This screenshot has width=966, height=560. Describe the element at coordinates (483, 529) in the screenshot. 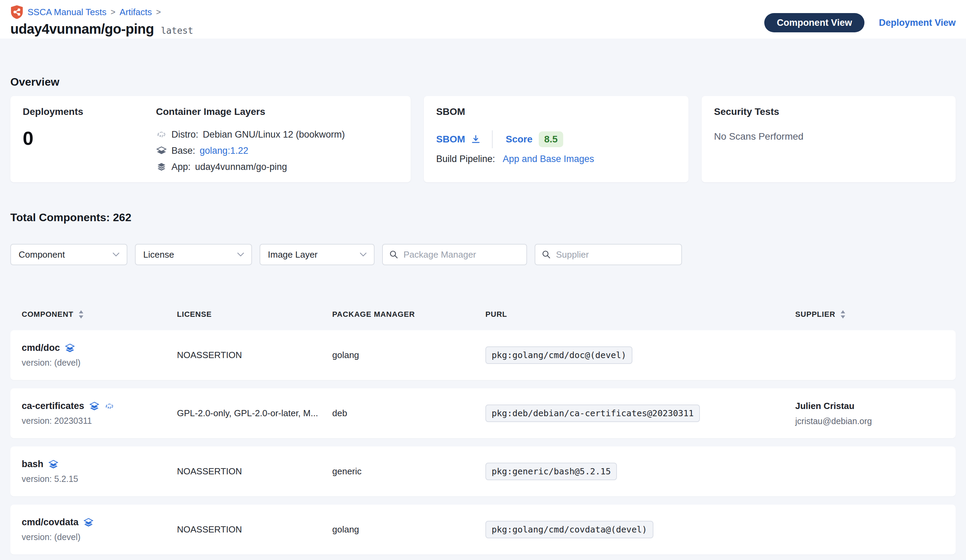

I see `table-row: cmd/covdata version: (devel) NOASSERTION…` at that location.